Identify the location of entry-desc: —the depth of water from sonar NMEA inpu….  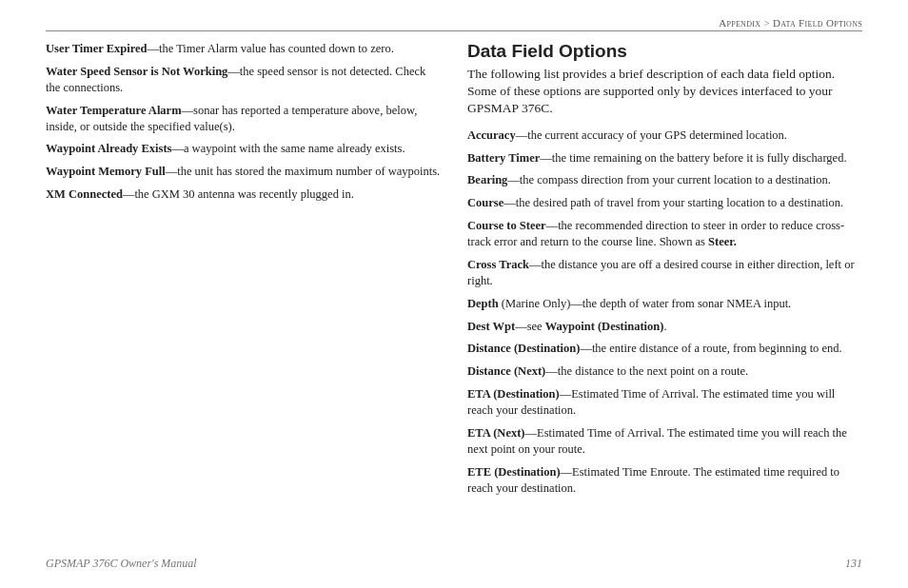
(681, 304).